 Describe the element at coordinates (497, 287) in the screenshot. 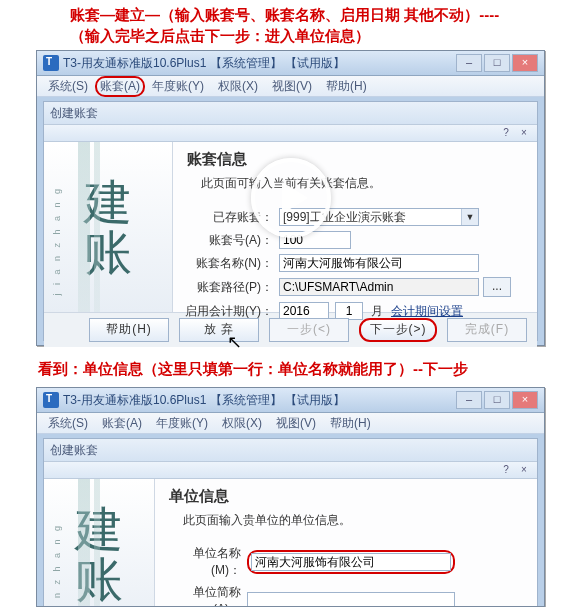

I see `browse-button: ...` at that location.